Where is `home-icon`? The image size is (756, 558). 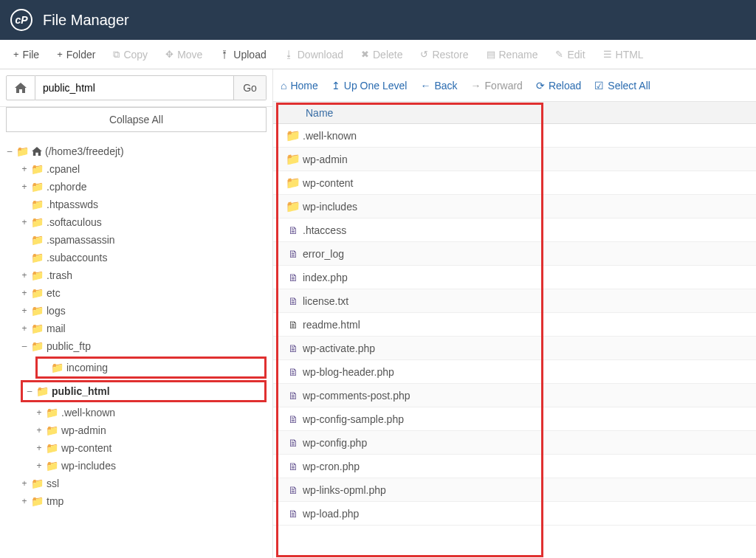 home-icon is located at coordinates (37, 151).